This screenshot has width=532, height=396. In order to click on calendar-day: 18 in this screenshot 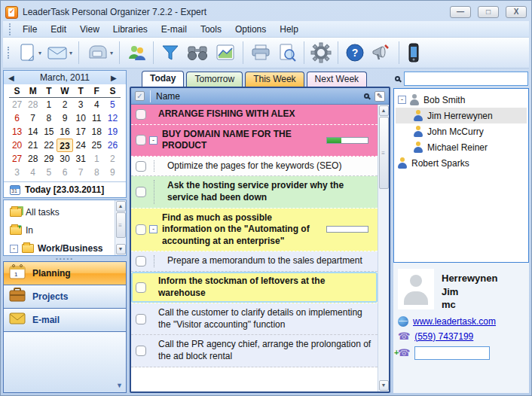, I will do `click(96, 132)`.